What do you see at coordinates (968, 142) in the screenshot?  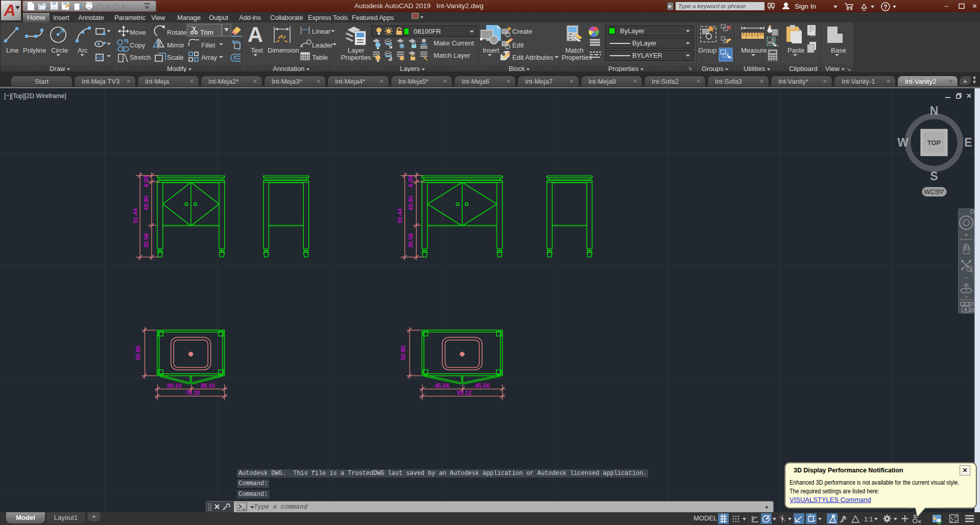 I see `svg-text: E` at bounding box center [968, 142].